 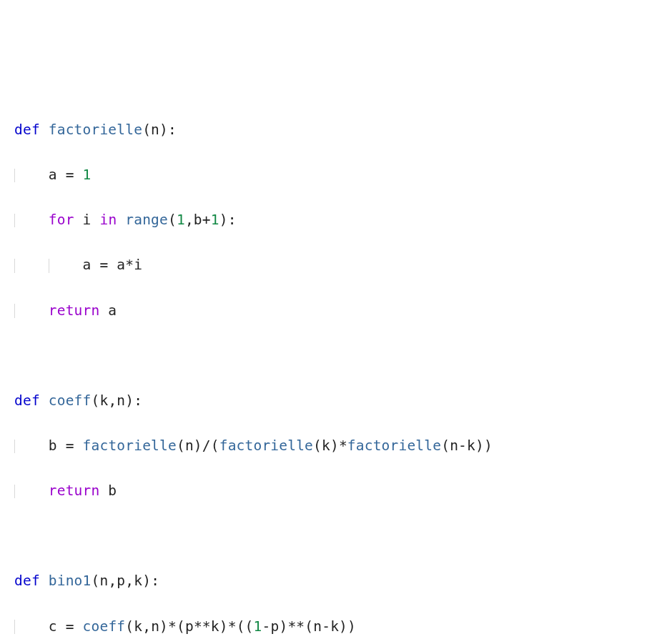 What do you see at coordinates (323, 220) in the screenshot?
I see `code-line: for i in range(1,b+1):` at bounding box center [323, 220].